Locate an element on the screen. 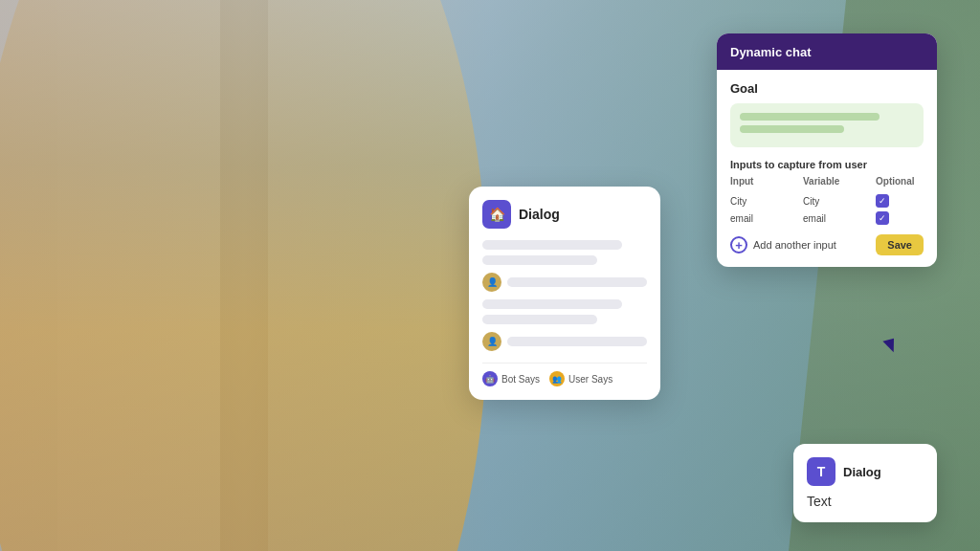  dialog-card: 🏠 Dialog 👤 👤 🤖 Bot Says 👥 User Says is located at coordinates (565, 293).